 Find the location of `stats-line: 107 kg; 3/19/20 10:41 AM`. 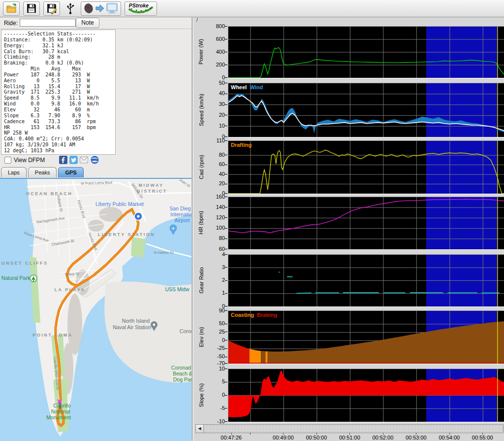

stats-line: 107 kg; 3/19/20 10:41 AM is located at coordinates (60, 145).